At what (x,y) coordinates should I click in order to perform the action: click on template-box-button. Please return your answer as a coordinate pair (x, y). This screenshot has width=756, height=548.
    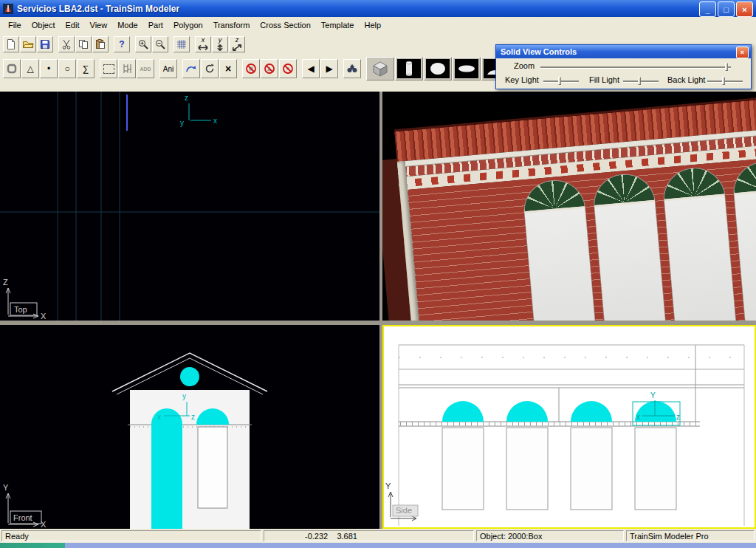
    Looking at the image, I should click on (380, 69).